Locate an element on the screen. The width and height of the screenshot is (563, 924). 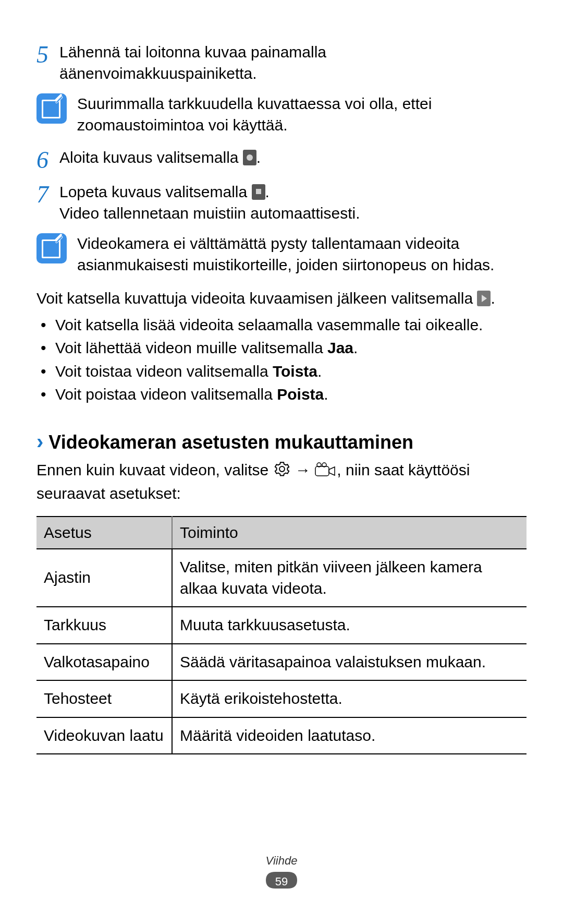
heading-text: Videokameran asetusten mukauttaminen is located at coordinates (231, 442).